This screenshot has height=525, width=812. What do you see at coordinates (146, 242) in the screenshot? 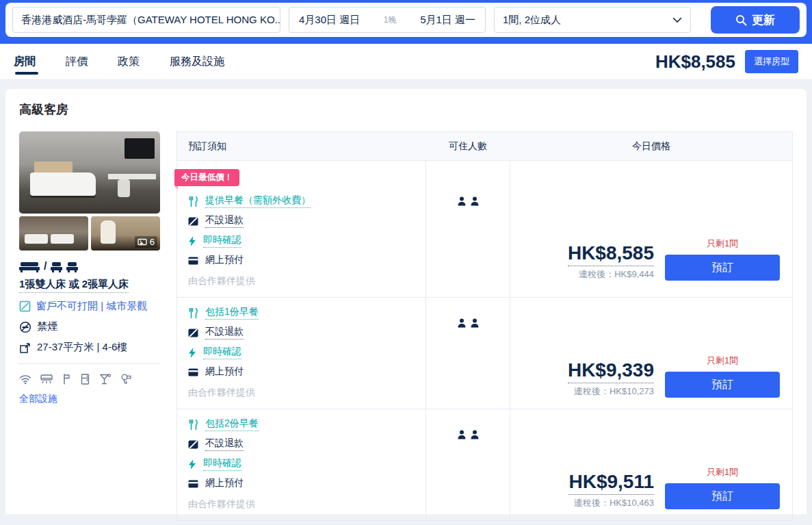
I see `photo-count-badge: 6` at bounding box center [146, 242].